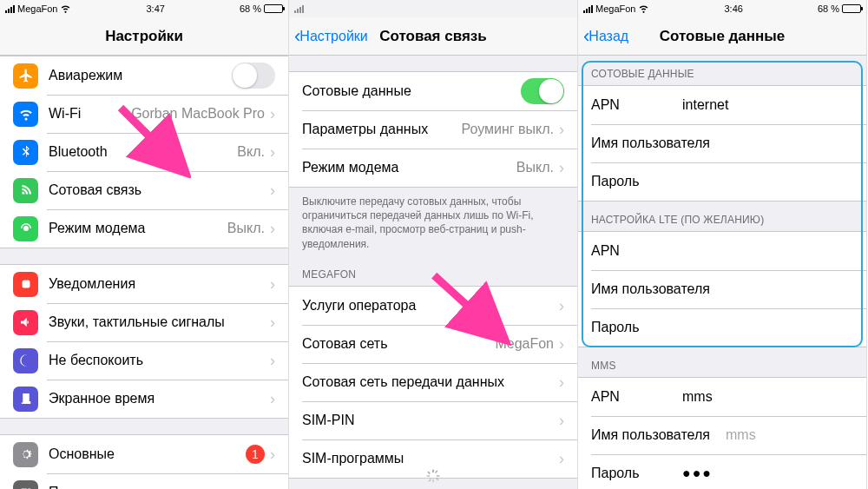  I want to click on row-network: Сотовая сеть MegaFon ›, so click(433, 344).